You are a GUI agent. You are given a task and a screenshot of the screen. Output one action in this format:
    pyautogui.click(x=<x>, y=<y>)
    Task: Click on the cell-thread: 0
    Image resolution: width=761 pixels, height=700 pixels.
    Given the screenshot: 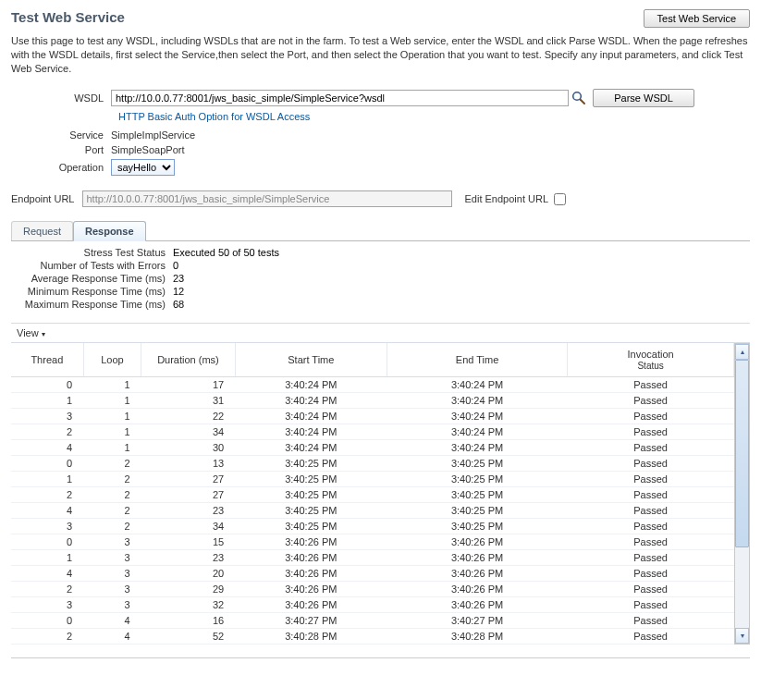 What is the action you would take?
    pyautogui.click(x=47, y=462)
    